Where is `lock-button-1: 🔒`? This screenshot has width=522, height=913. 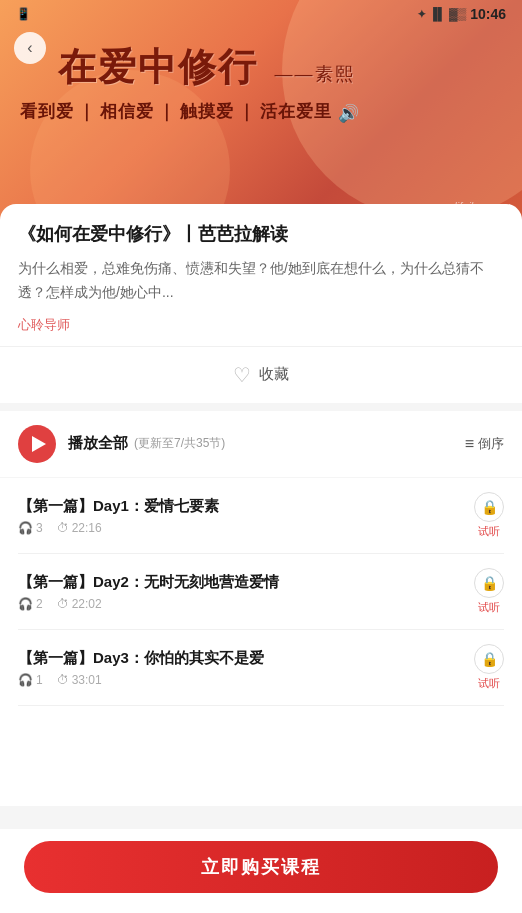
lock-button-1: 🔒 is located at coordinates (489, 507).